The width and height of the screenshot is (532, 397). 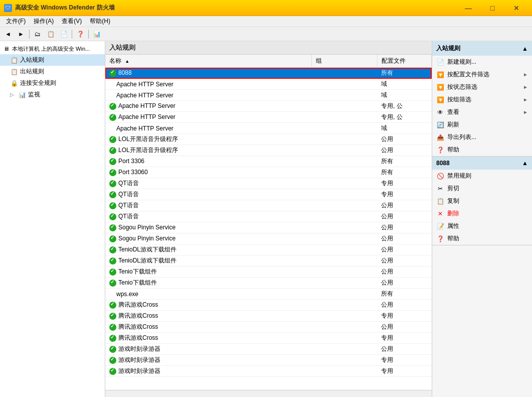 I want to click on action-new-rule: 📄 新建规则..., so click(x=482, y=62).